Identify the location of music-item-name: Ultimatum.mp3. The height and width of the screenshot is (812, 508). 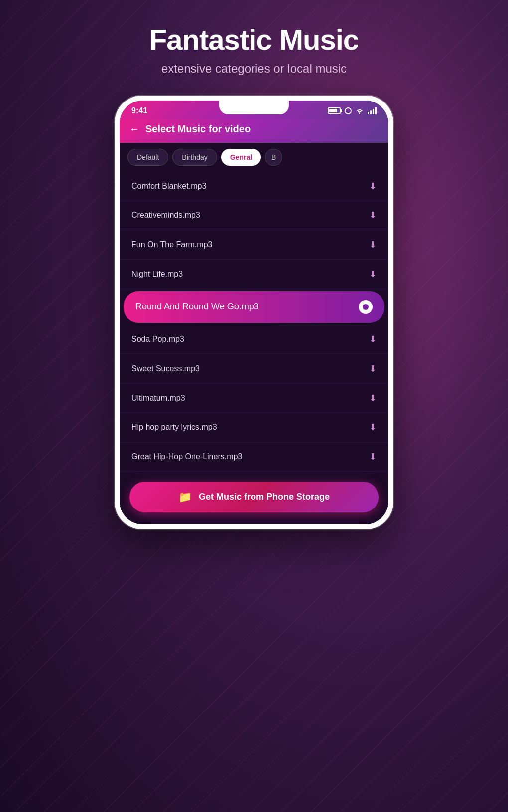
(158, 398).